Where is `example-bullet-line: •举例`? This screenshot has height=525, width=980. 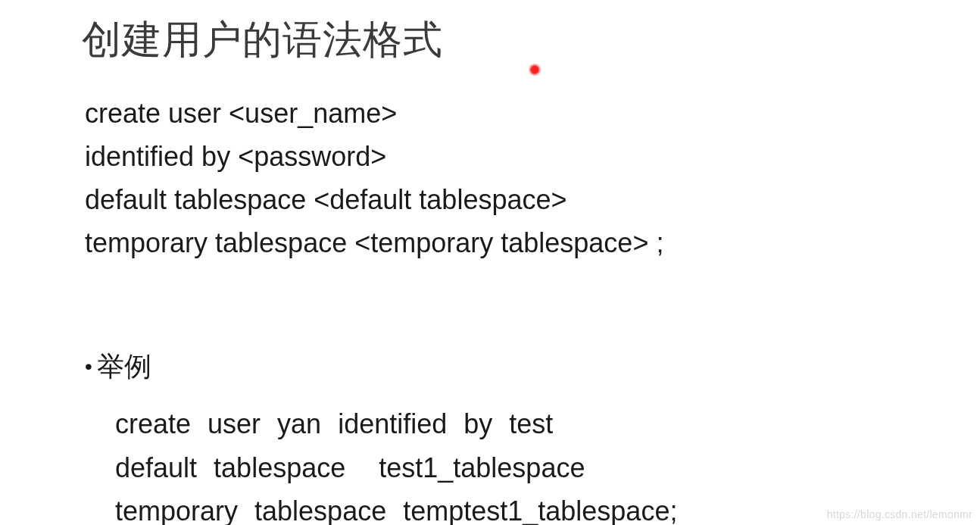 example-bullet-line: •举例 is located at coordinates (381, 367).